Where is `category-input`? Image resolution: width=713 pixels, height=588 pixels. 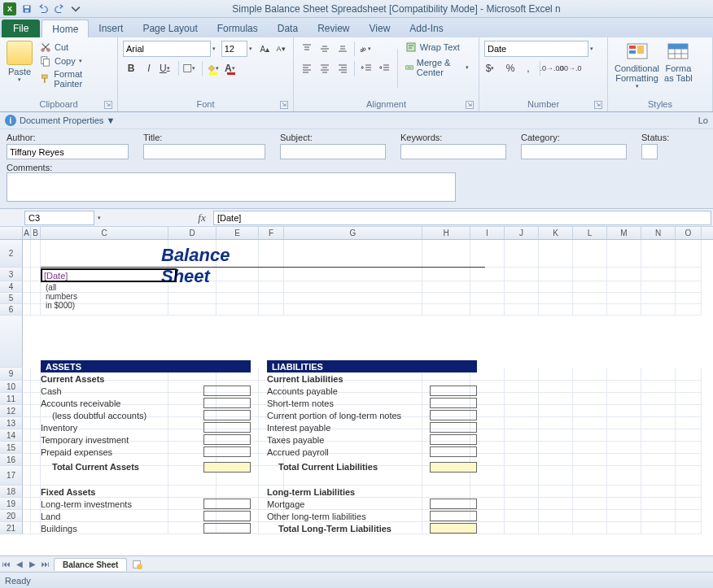
category-input is located at coordinates (574, 151).